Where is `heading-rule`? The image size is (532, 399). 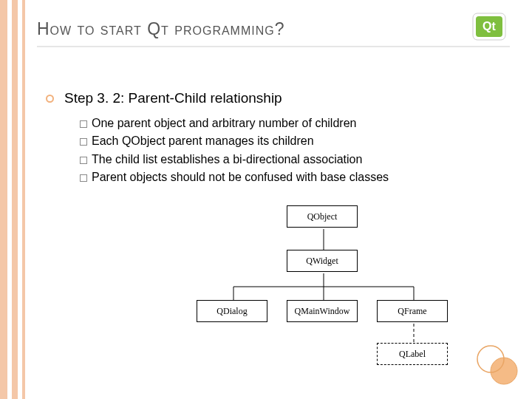
heading-rule is located at coordinates (273, 47).